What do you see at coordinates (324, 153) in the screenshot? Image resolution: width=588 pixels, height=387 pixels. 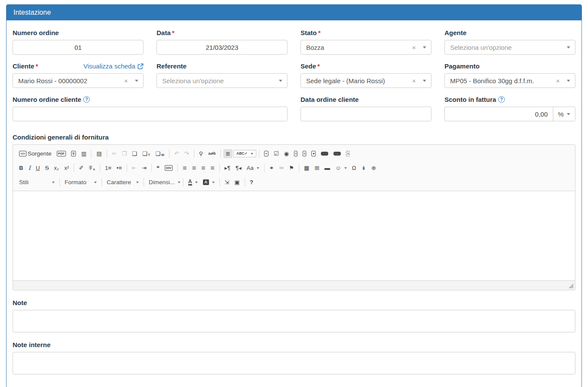 I see `button-field-button` at bounding box center [324, 153].